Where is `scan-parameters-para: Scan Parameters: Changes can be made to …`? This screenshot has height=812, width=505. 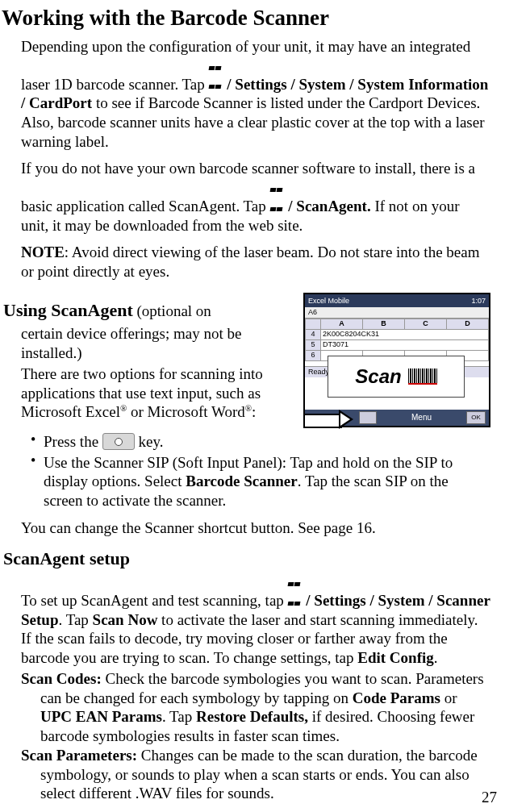 scan-parameters-para: Scan Parameters: Changes can be made to … is located at coordinates (256, 774).